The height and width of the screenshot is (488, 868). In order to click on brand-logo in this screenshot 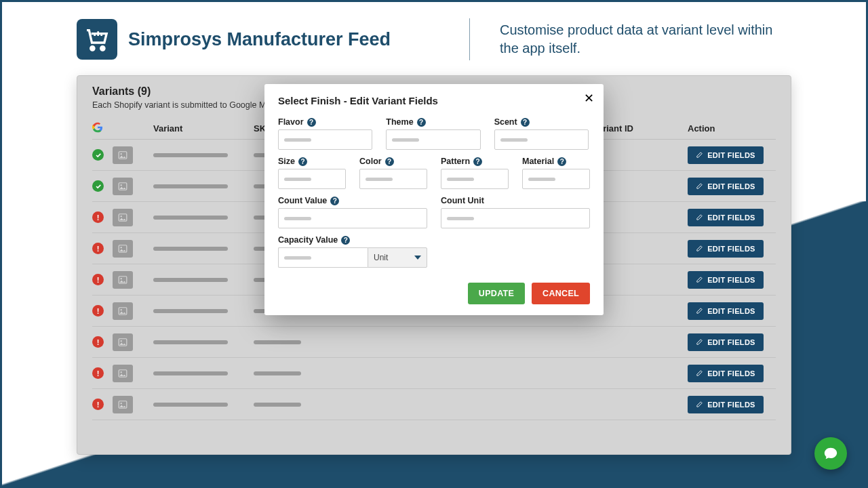, I will do `click(97, 39)`.